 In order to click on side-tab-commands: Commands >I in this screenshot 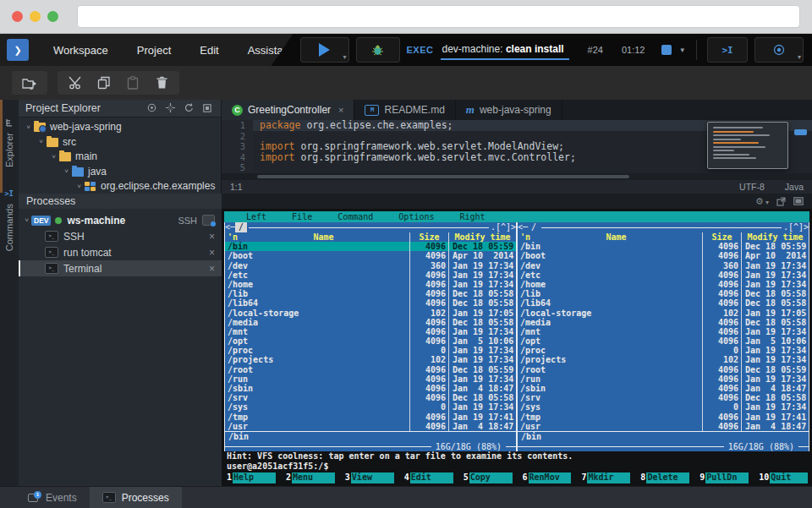, I will do `click(9, 220)`.